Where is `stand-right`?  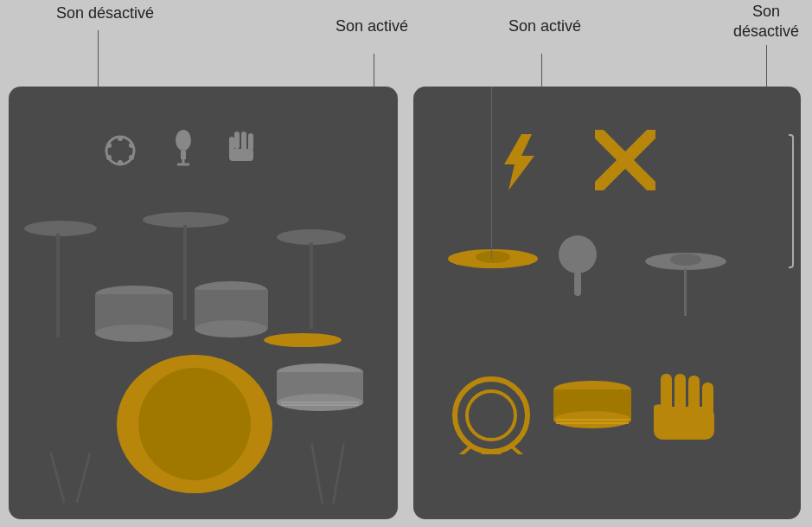 stand-right is located at coordinates (311, 286).